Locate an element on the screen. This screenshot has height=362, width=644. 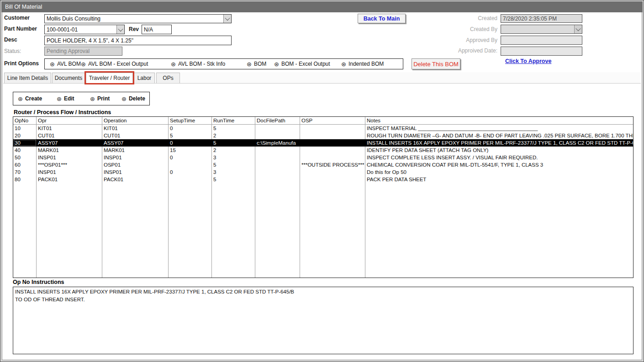
tab-label: Documents is located at coordinates (69, 78).